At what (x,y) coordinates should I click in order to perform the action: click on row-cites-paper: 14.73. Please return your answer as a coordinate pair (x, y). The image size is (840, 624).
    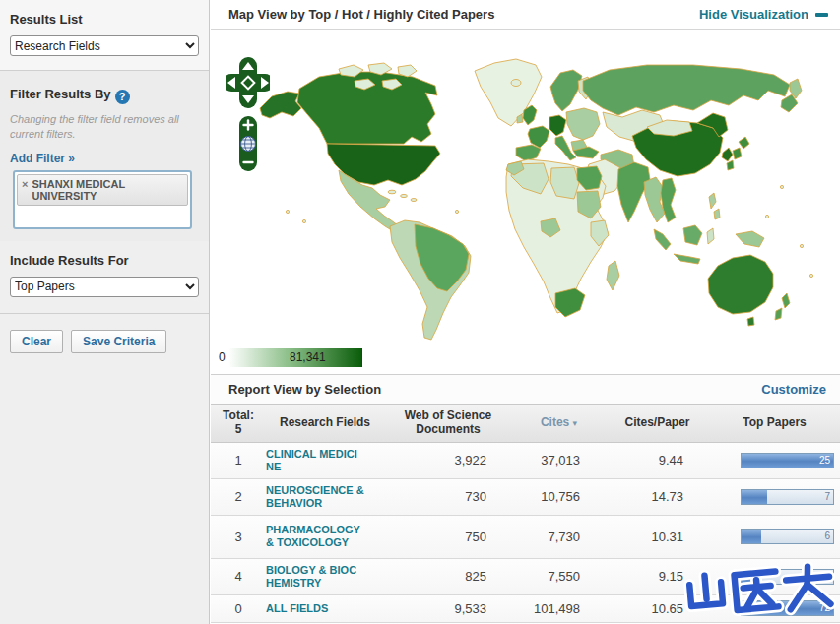
    Looking at the image, I should click on (658, 496).